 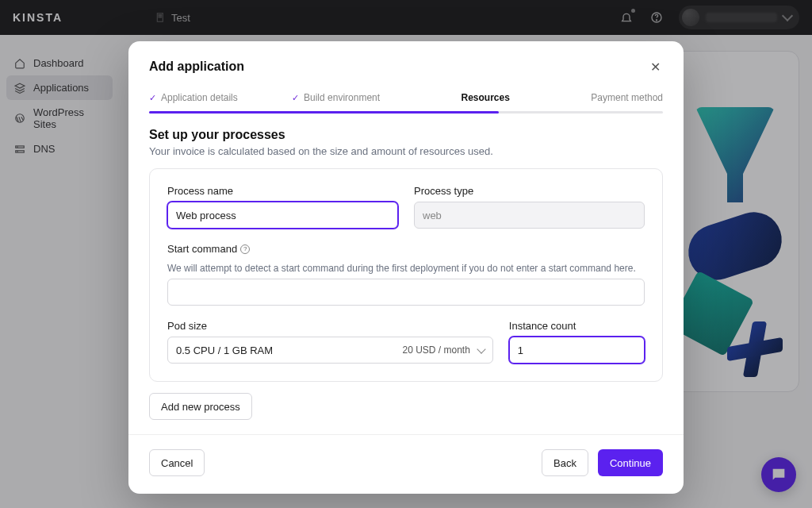 What do you see at coordinates (530, 190) in the screenshot?
I see `process-type-label: Process type` at bounding box center [530, 190].